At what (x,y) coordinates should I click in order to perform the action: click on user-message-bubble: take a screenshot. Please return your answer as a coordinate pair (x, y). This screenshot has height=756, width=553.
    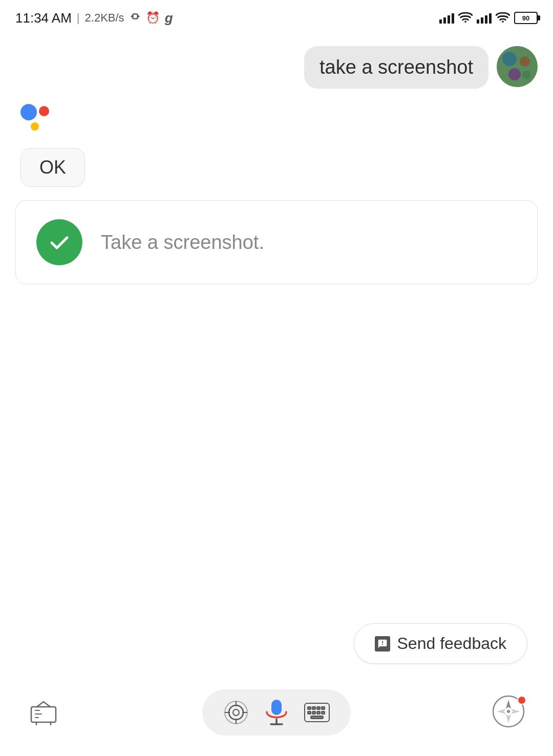
    Looking at the image, I should click on (396, 68).